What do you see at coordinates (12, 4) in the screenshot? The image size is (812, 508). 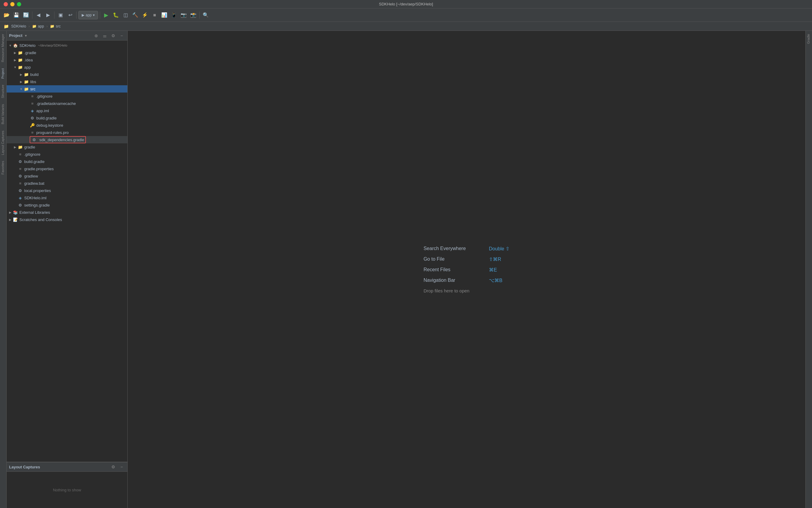 I see `minimize-button` at bounding box center [12, 4].